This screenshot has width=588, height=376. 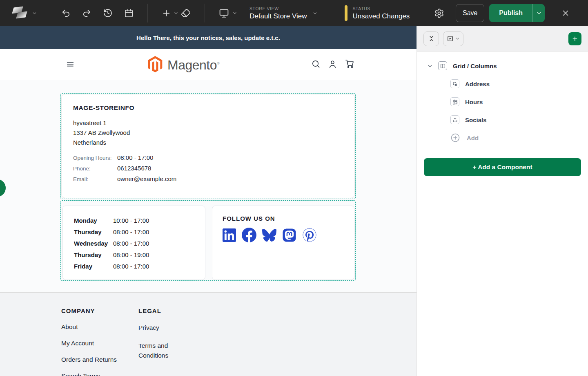 What do you see at coordinates (453, 39) in the screenshot?
I see `select-mode-button` at bounding box center [453, 39].